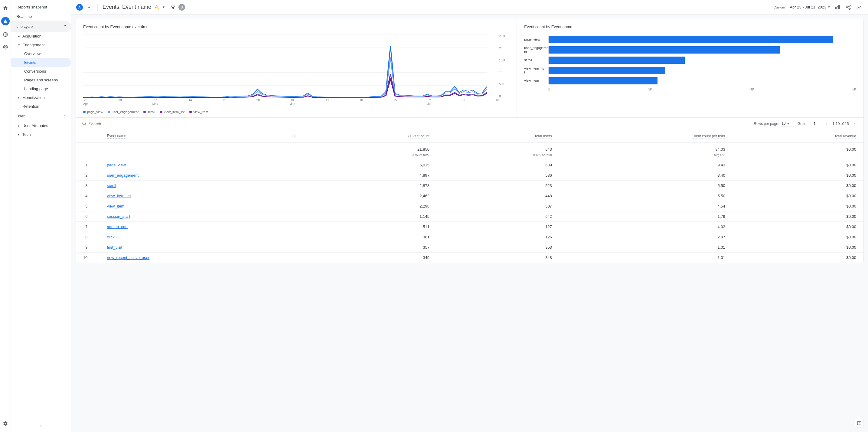  I want to click on table-row: 1 page_view 6,015 639 9.43 $0.00, so click(470, 165).